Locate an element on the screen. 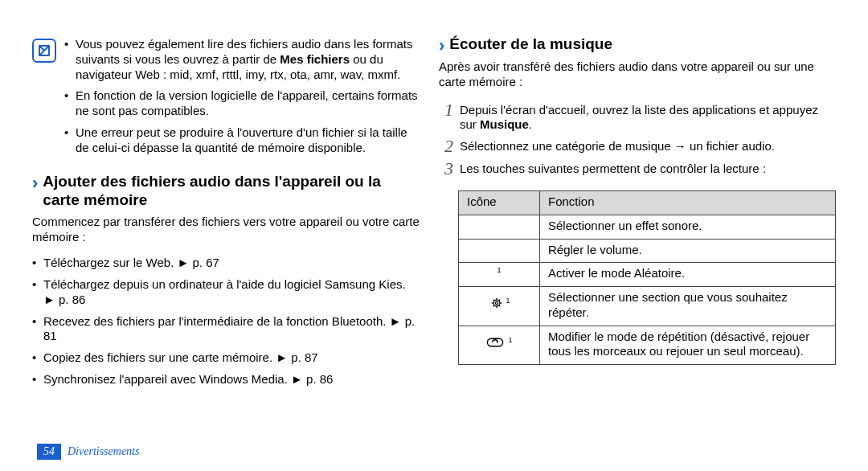 This screenshot has height=471, width=868. step-text: Les touches suivantes permettent de cont… is located at coordinates (648, 169).